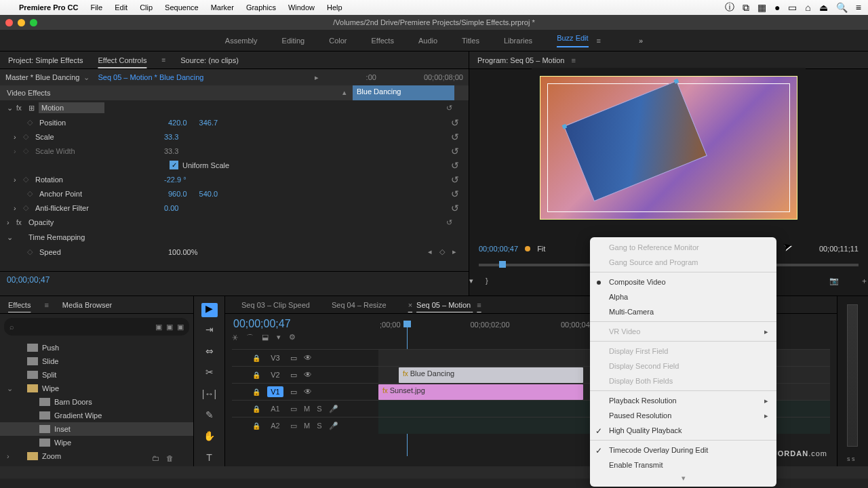 The width and height of the screenshot is (868, 488). What do you see at coordinates (171, 208) in the screenshot?
I see `flicker-value: 0.00` at bounding box center [171, 208].